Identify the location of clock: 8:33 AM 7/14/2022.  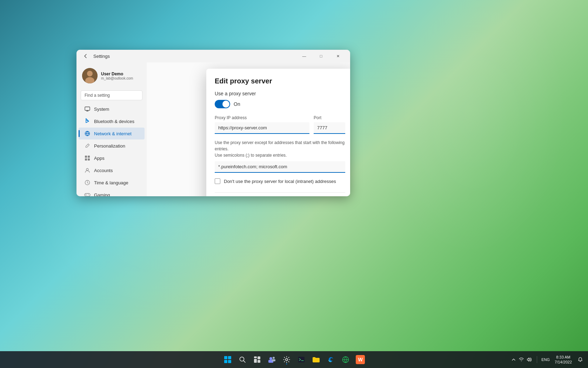
(563, 360).